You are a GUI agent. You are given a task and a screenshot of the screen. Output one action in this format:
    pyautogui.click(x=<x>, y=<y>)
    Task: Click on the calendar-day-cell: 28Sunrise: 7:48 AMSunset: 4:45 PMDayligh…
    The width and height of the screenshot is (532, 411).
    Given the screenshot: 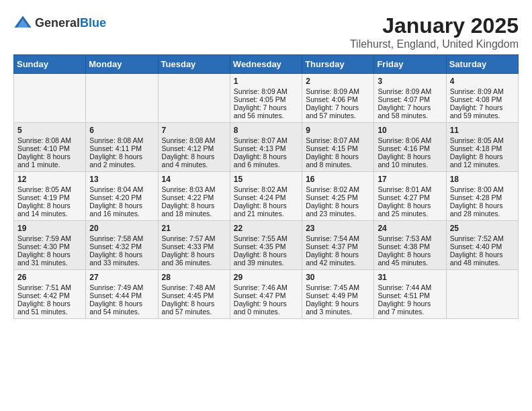 What is the action you would take?
    pyautogui.click(x=193, y=294)
    